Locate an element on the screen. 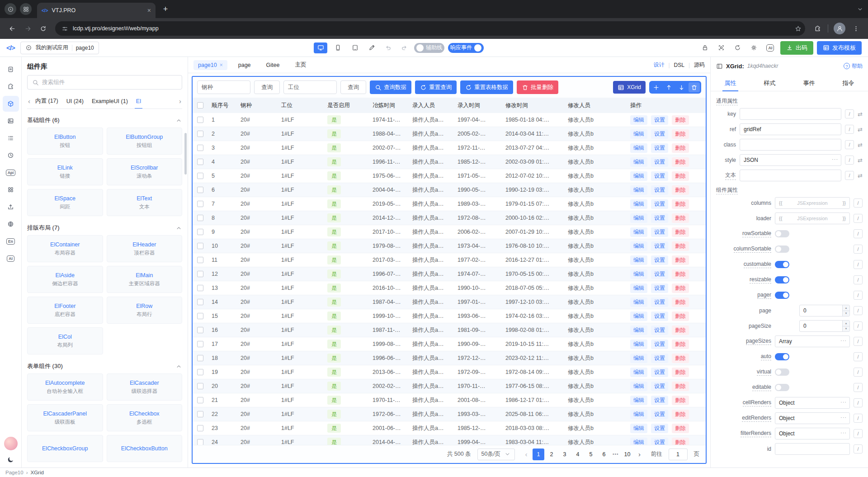  prop-input-style is located at coordinates (790, 160).